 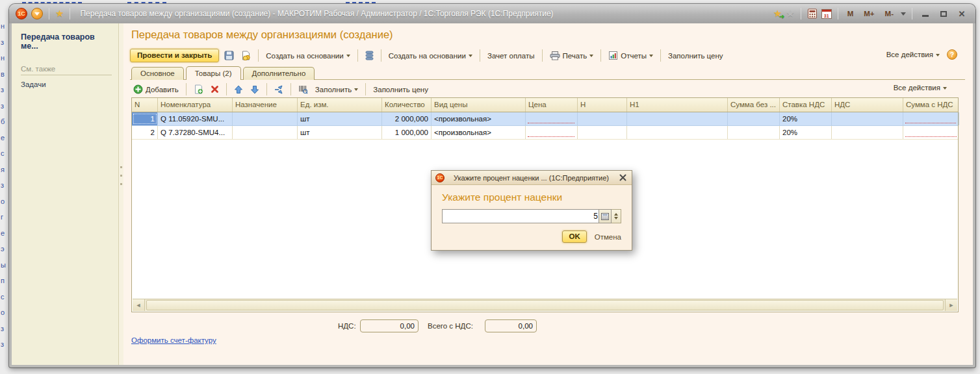 I want to click on fill-button: Заполнить, so click(x=337, y=90).